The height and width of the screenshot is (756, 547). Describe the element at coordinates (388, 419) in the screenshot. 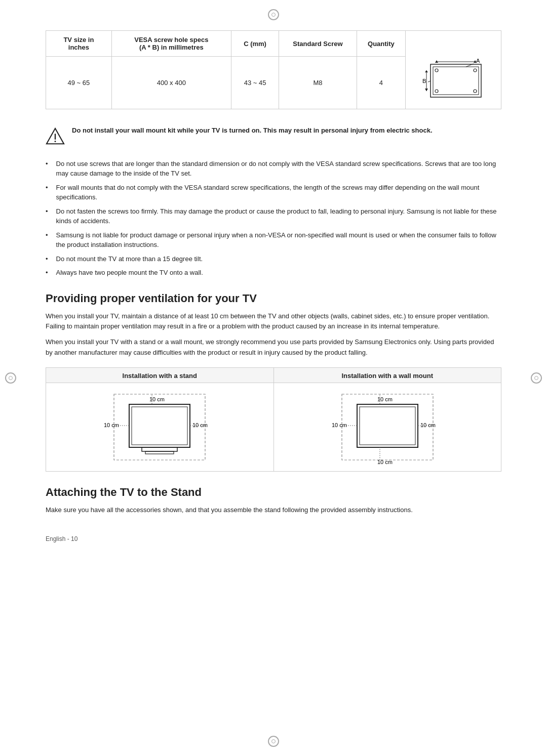

I see `wall-diagram: Installation with a wall mount 10 cm 10 …` at that location.